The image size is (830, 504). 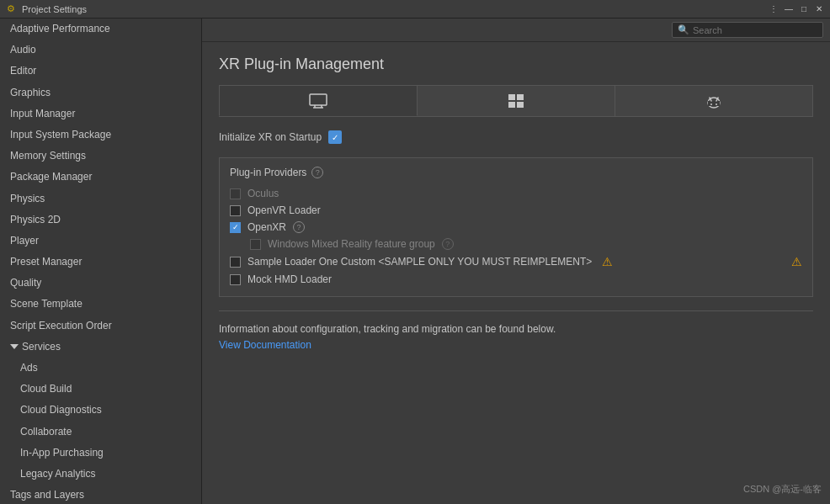 What do you see at coordinates (516, 30) in the screenshot?
I see `search-bar: 🔍` at bounding box center [516, 30].